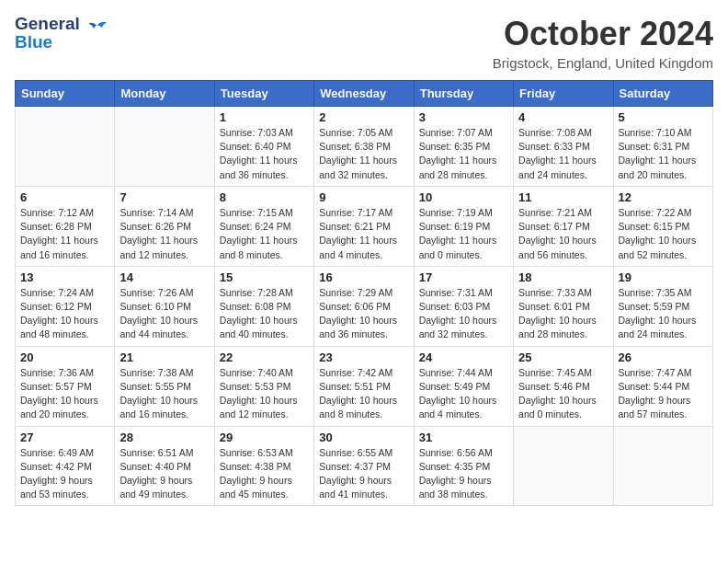  I want to click on day-cell: 13Sunrise: 7:24 AM Sunset: 6:12 PM Dayli…, so click(65, 305).